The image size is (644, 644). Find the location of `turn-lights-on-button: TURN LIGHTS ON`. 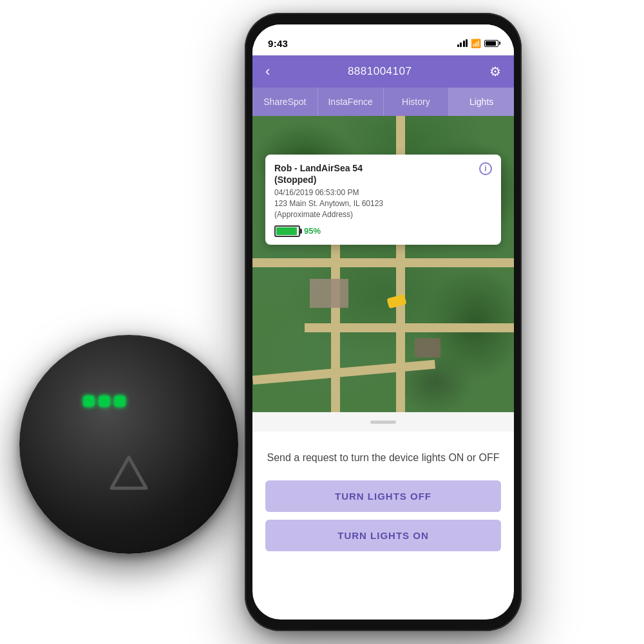

turn-lights-on-button: TURN LIGHTS ON is located at coordinates (383, 536).